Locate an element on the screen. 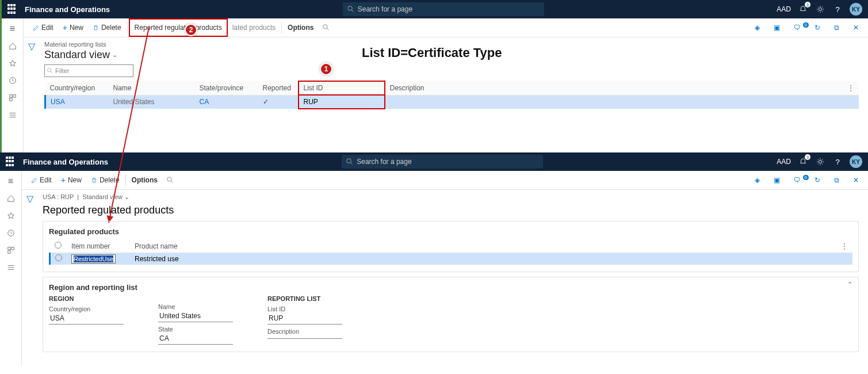  cell-product: Restricted use is located at coordinates (483, 259).